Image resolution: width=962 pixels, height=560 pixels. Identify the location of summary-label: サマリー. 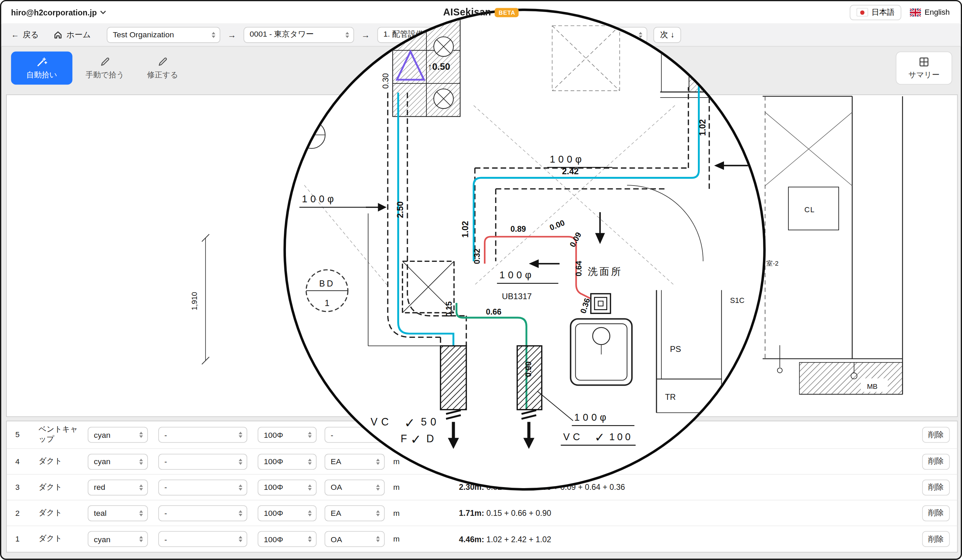
(924, 75).